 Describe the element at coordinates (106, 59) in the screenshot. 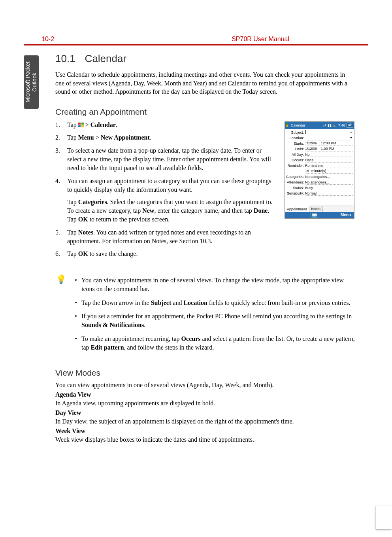

I see `section-title-text: Calendar` at that location.